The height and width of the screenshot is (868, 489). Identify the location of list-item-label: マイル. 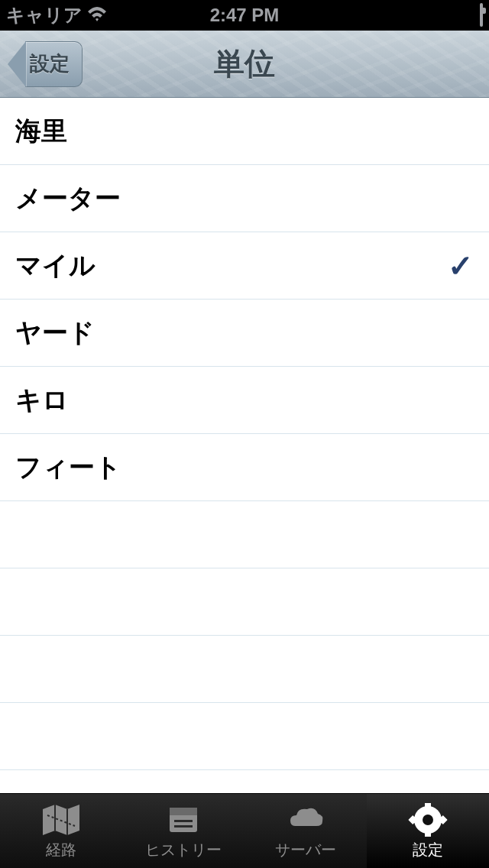
(55, 266).